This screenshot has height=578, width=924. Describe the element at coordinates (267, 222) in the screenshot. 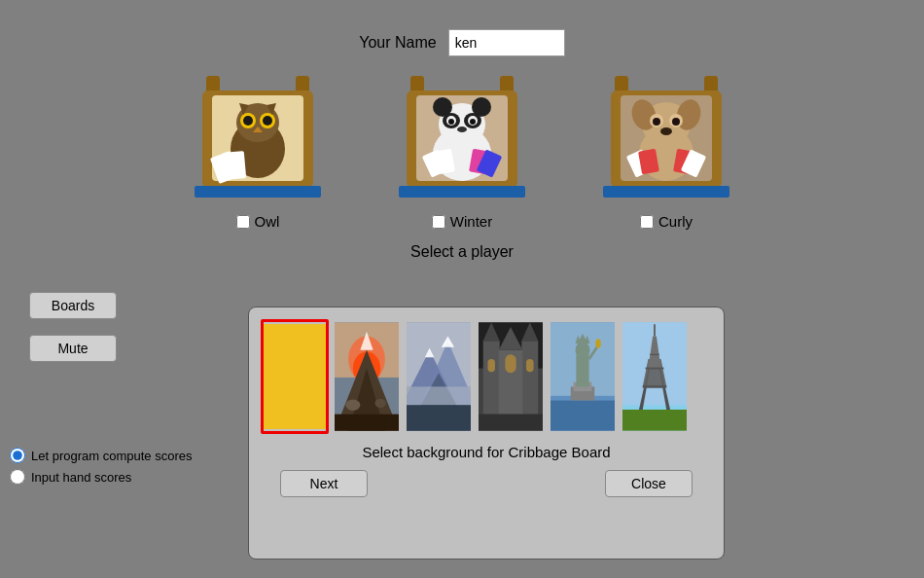

I see `owl-label: Owl` at that location.